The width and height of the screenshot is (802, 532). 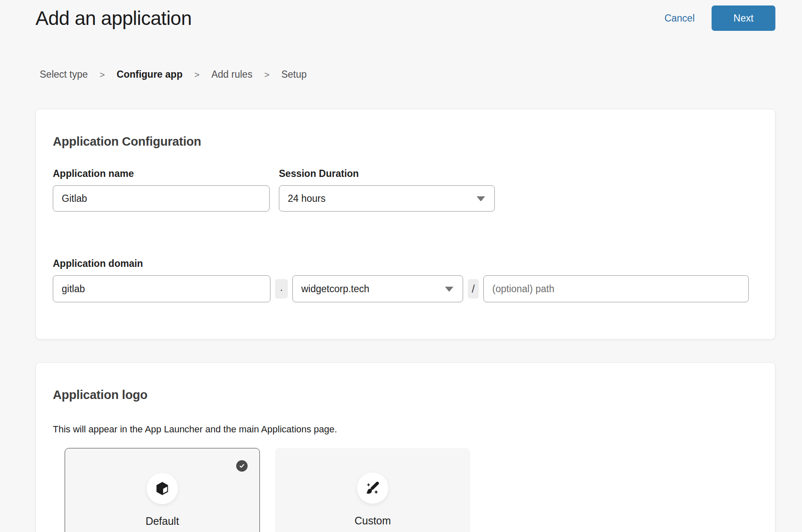 What do you see at coordinates (162, 489) in the screenshot?
I see `default-logo-circle` at bounding box center [162, 489].